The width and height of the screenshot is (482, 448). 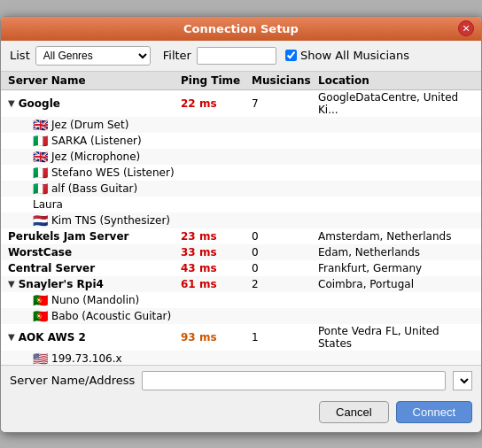 I want to click on show-all-label: Show All Musicians, so click(x=354, y=55).